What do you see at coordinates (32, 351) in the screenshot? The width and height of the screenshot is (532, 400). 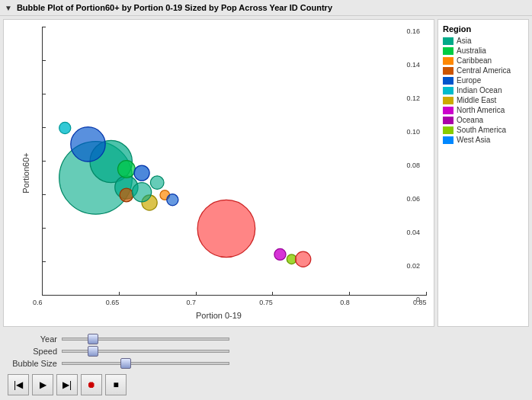 I see `speed-label: Speed` at bounding box center [32, 351].